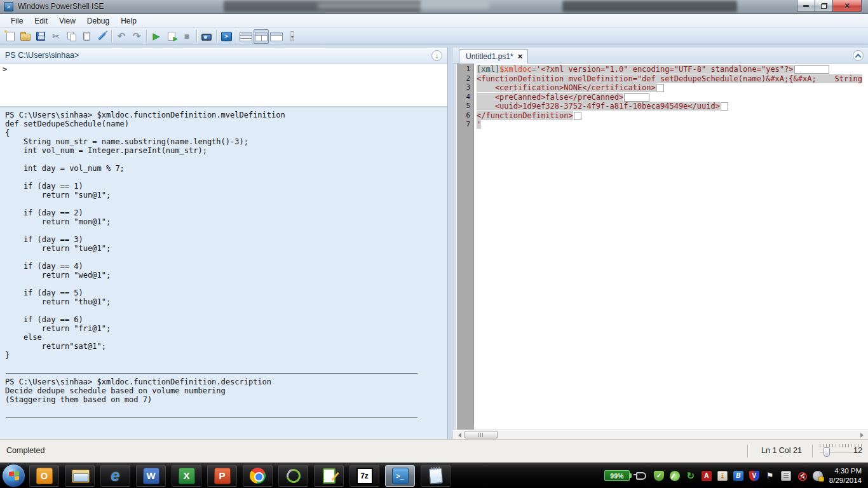 The image size is (868, 488). Describe the element at coordinates (770, 476) in the screenshot. I see `action-center-flag-icon: ⚑` at that location.